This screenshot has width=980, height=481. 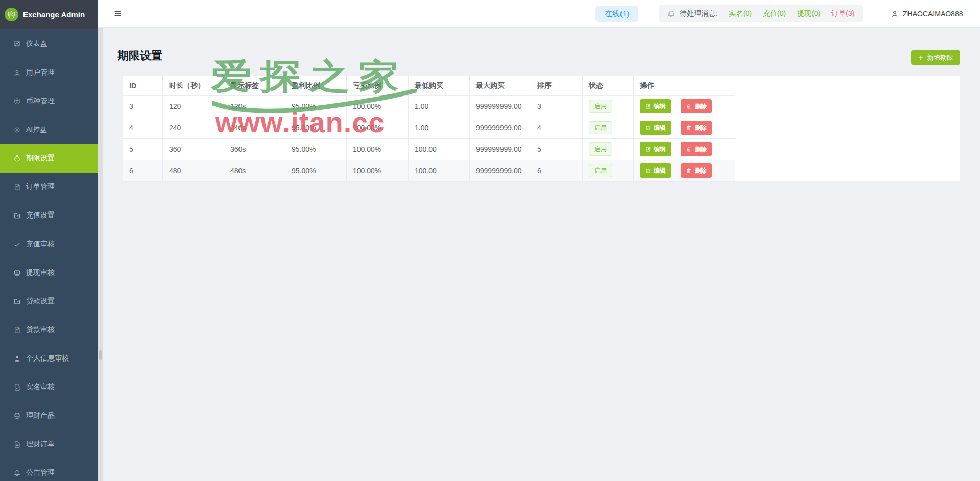 What do you see at coordinates (49, 444) in the screenshot?
I see `sidebar-item-wealth-orders: 理财订单` at bounding box center [49, 444].